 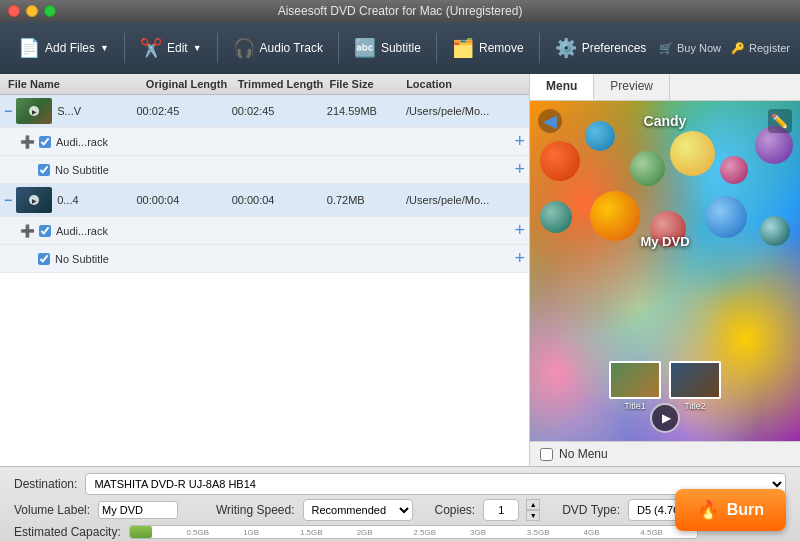 What do you see at coordinates (632, 87) in the screenshot?
I see `tab-preview: Preview` at bounding box center [632, 87].